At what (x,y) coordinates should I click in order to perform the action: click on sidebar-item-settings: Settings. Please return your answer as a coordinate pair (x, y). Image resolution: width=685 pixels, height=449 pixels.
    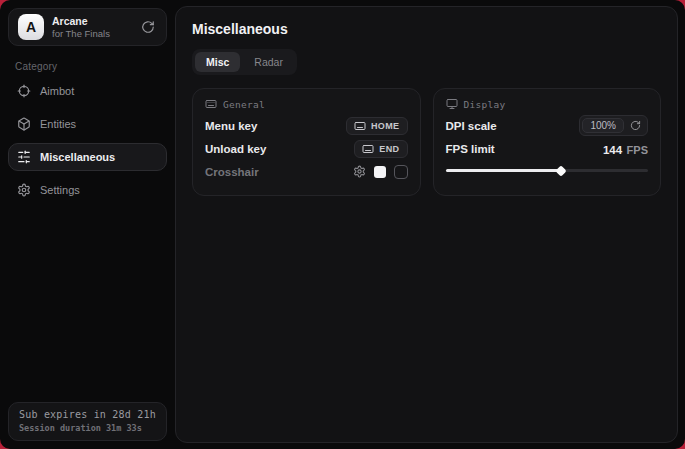
    Looking at the image, I should click on (88, 190).